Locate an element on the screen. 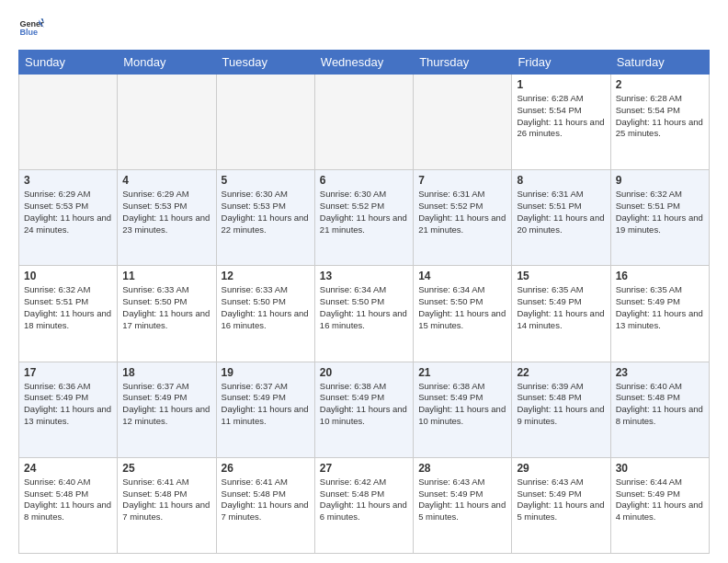  weekday-header-wednesday: Wednesday is located at coordinates (364, 63).